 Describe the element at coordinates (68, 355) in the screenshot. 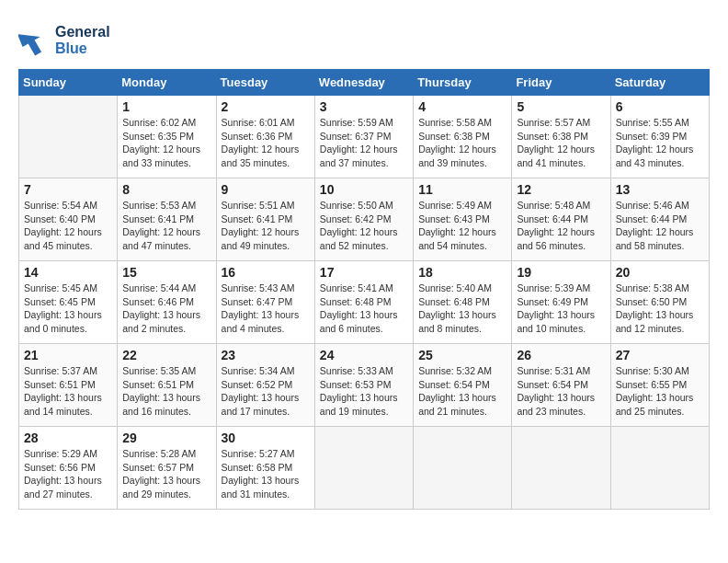

I see `day-number: 21` at that location.